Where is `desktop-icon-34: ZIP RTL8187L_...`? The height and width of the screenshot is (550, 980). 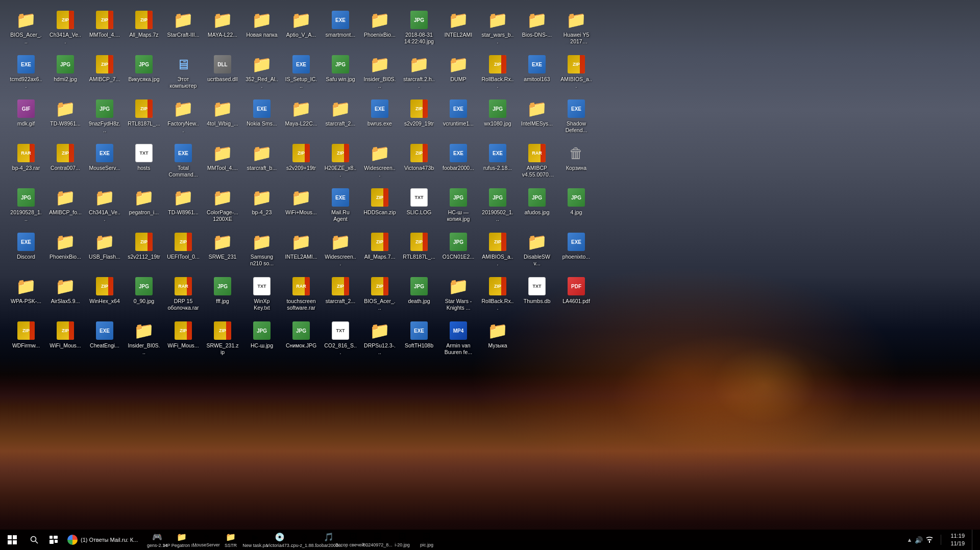
desktop-icon-34: ZIP RTL8187L_... is located at coordinates (144, 118).